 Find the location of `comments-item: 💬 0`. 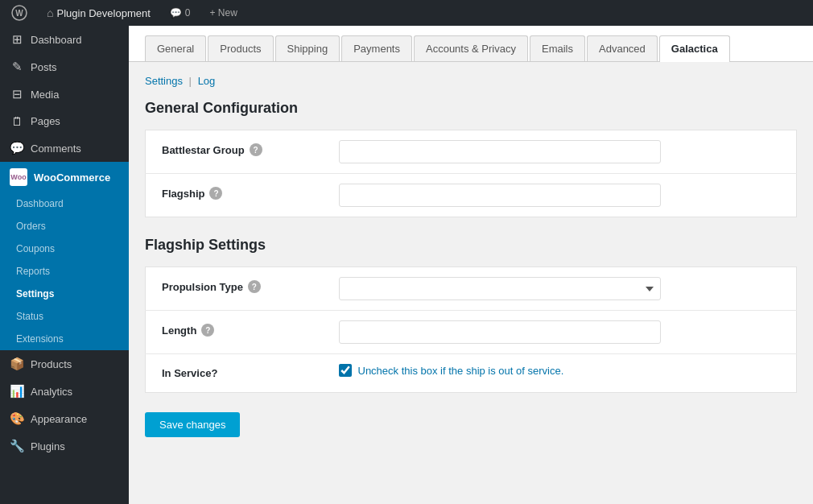

comments-item: 💬 0 is located at coordinates (180, 13).